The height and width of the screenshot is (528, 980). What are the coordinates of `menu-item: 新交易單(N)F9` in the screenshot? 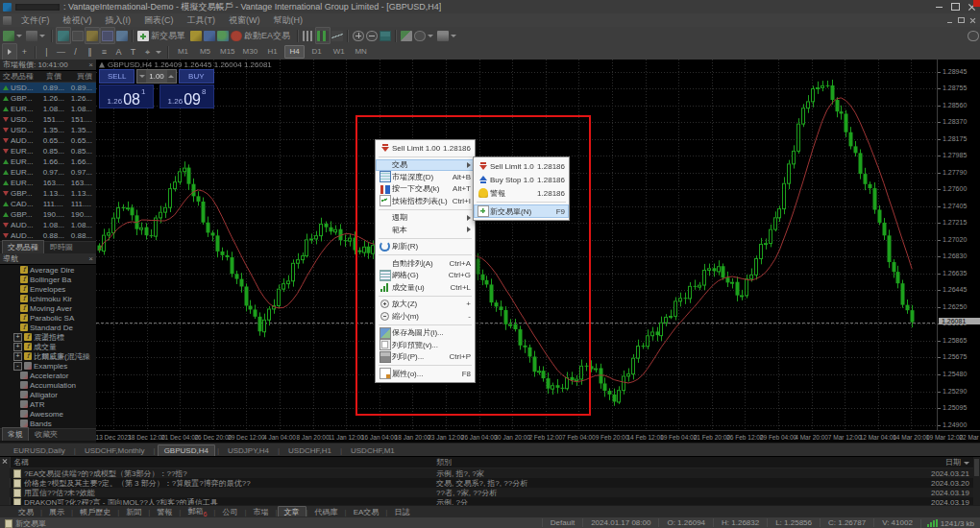 It's located at (521, 211).